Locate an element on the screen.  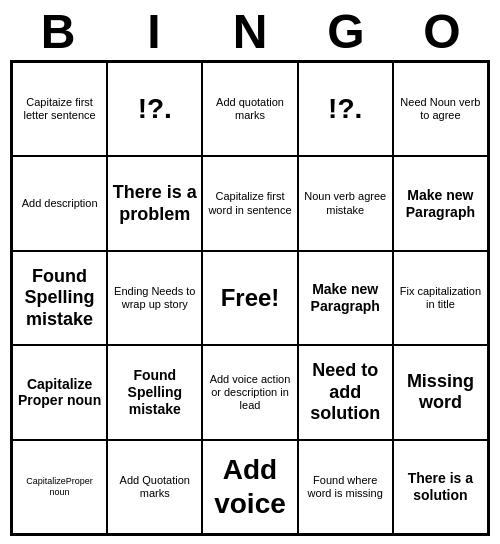
cell-r0-c4: Need Noun verb to agree is located at coordinates (440, 109).